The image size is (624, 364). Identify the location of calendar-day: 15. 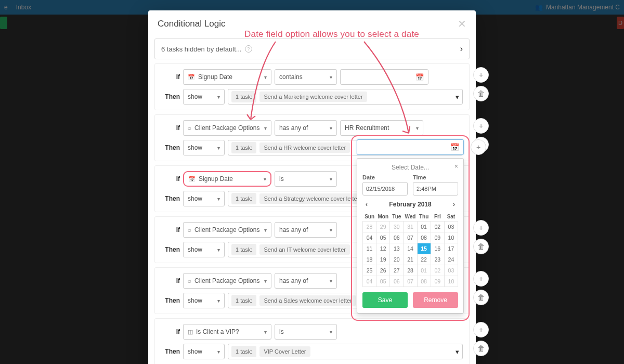
(424, 249).